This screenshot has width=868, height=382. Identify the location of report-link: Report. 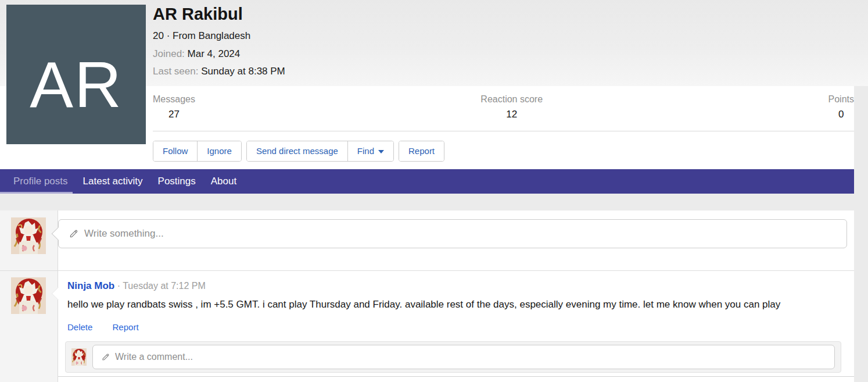
(125, 327).